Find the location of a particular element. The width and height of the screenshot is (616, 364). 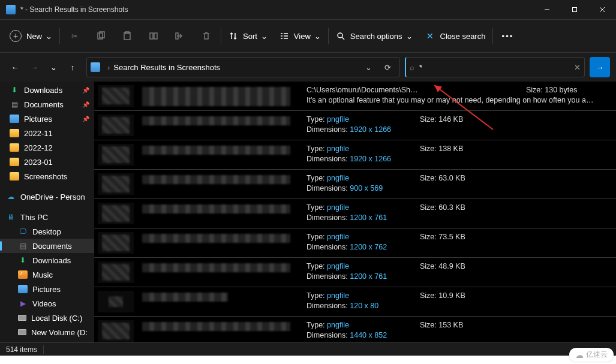

search-input: ⌕ * ✕ is located at coordinates (495, 67).